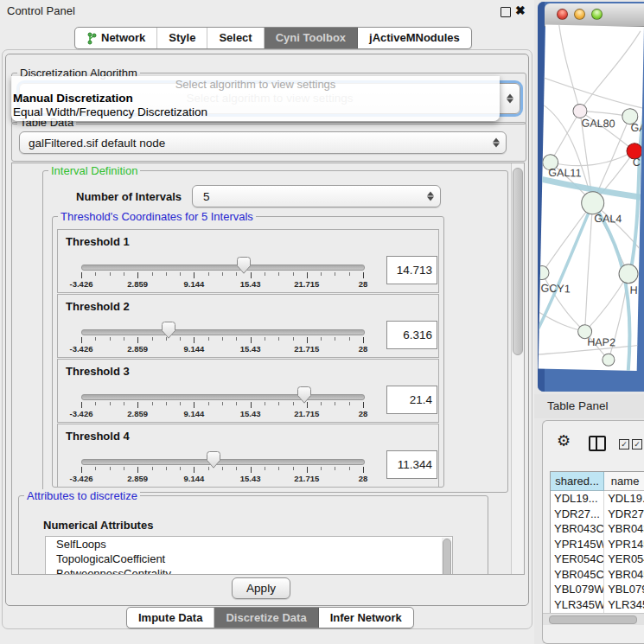 Image resolution: width=644 pixels, height=644 pixels. Describe the element at coordinates (597, 559) in the screenshot. I see `table-row: YER054CYER054C` at that location.